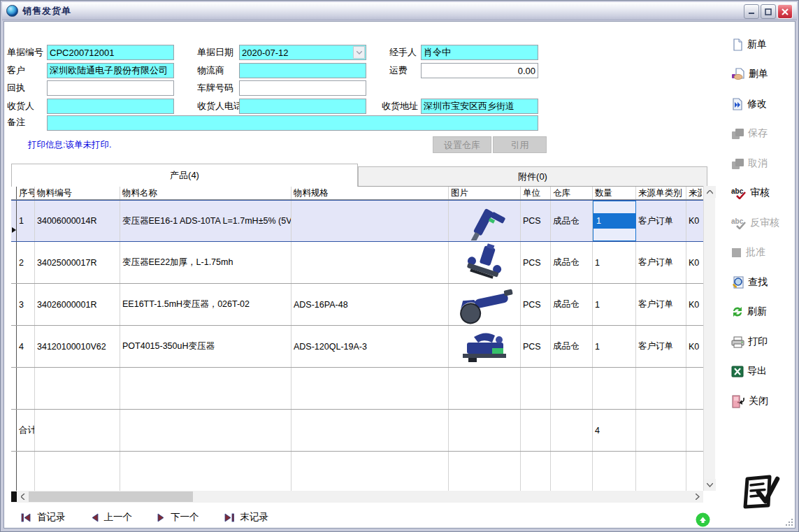 The height and width of the screenshot is (532, 799). I want to click on doc-date-field, so click(303, 52).